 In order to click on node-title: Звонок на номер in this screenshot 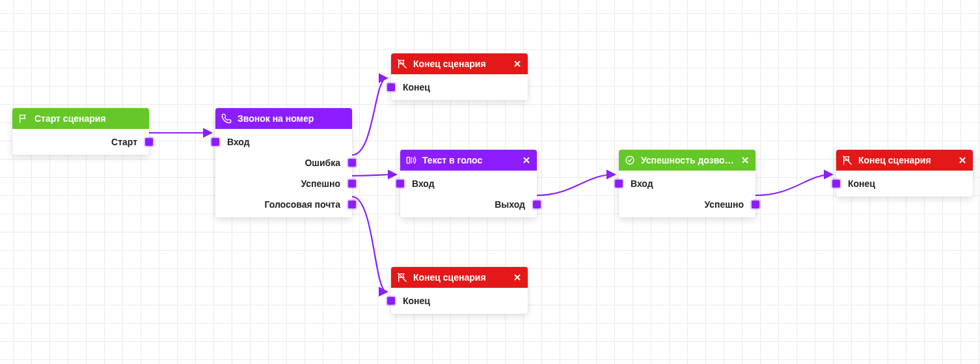, I will do `click(292, 119)`.